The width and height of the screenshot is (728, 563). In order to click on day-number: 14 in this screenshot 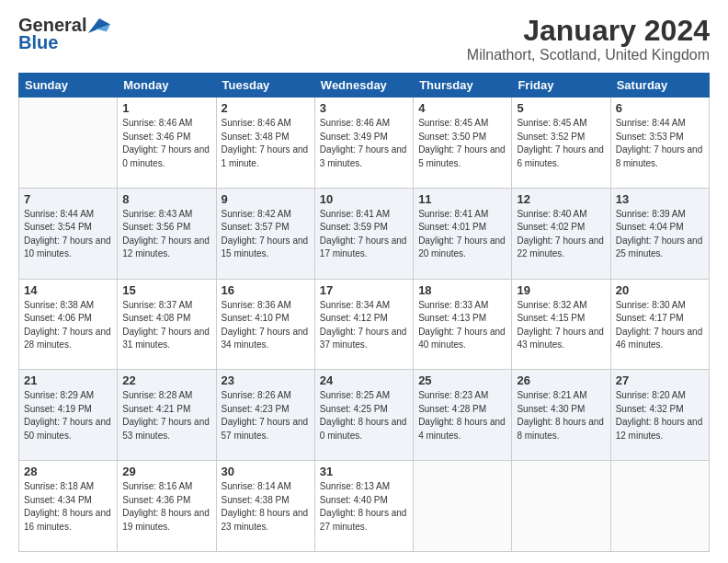, I will do `click(68, 291)`.